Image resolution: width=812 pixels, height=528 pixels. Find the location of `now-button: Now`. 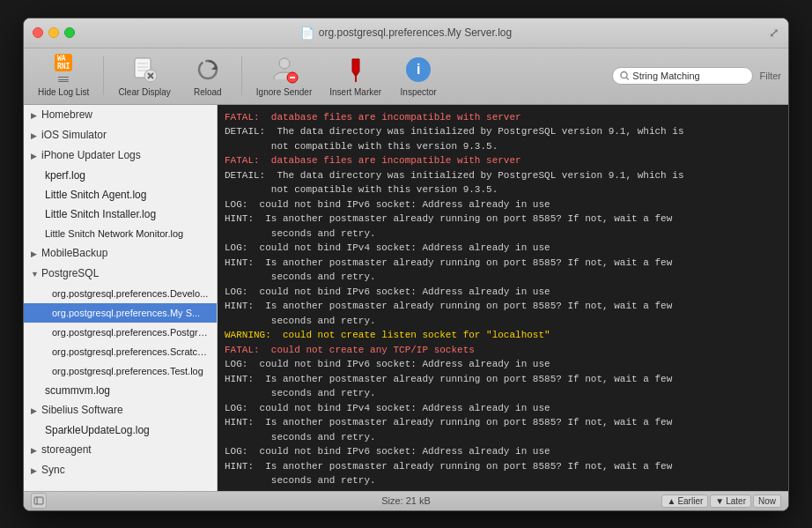

now-button: Now is located at coordinates (767, 501).